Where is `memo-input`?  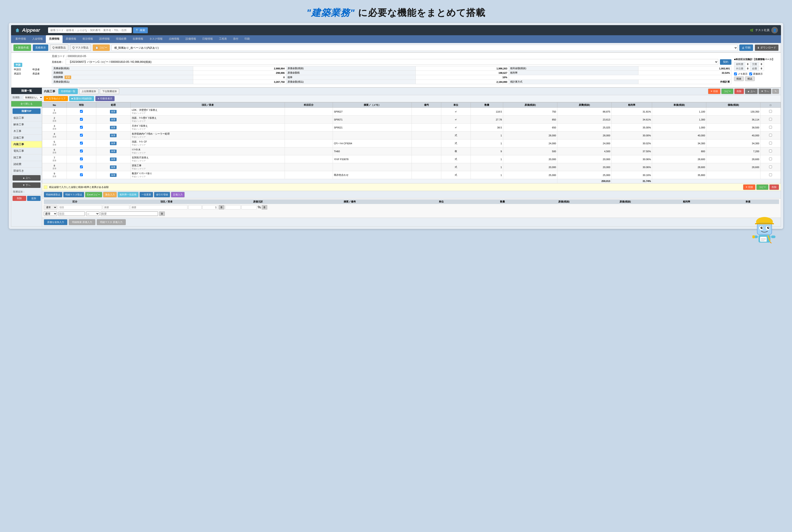 memo-input is located at coordinates (130, 214).